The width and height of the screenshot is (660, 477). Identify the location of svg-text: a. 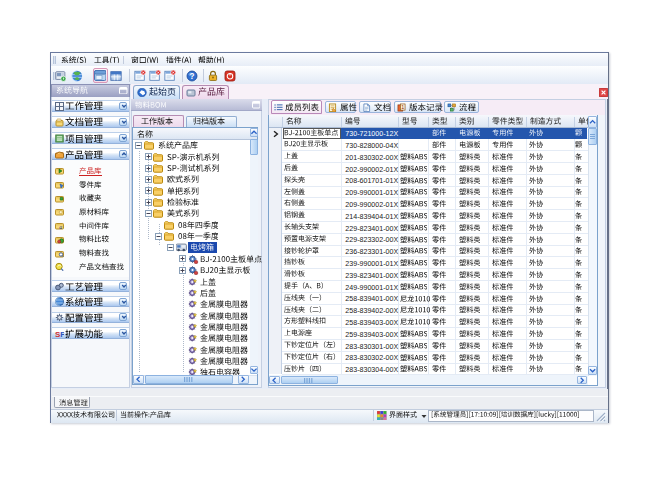
(60, 227).